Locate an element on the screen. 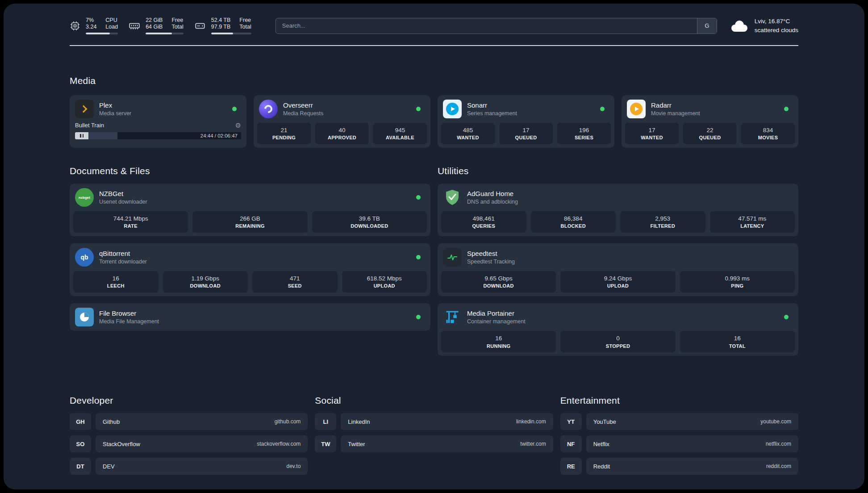 The height and width of the screenshot is (493, 868). bookmark-abbr: GH is located at coordinates (80, 422).